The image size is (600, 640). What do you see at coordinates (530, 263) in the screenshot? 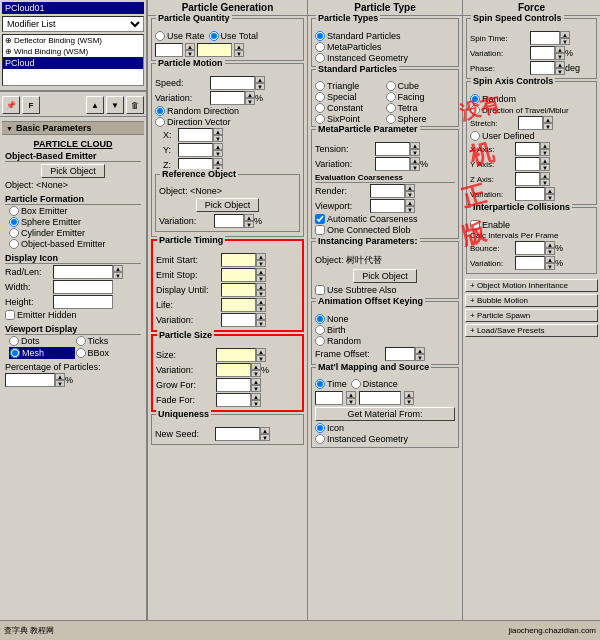
I see `variation5-input: 0.0` at bounding box center [530, 263].